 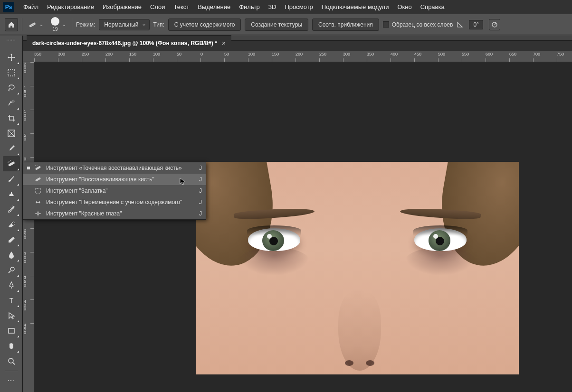 What do you see at coordinates (224, 43) in the screenshot?
I see `close-tab-icon: ×` at bounding box center [224, 43].